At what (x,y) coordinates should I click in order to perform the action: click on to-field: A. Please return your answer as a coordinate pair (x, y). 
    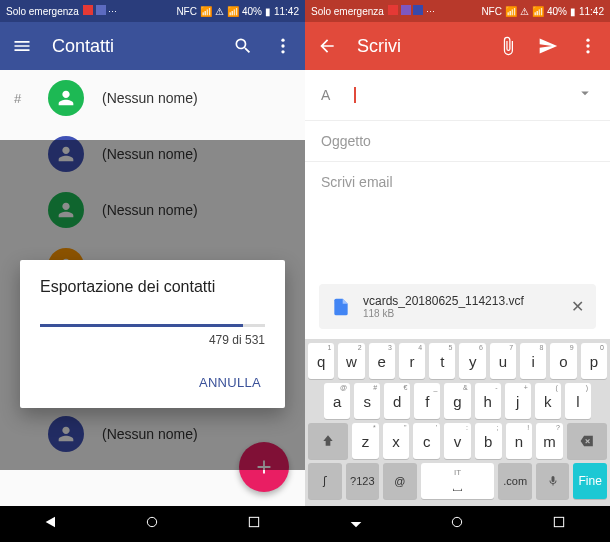
    Looking at the image, I should click on (458, 96).